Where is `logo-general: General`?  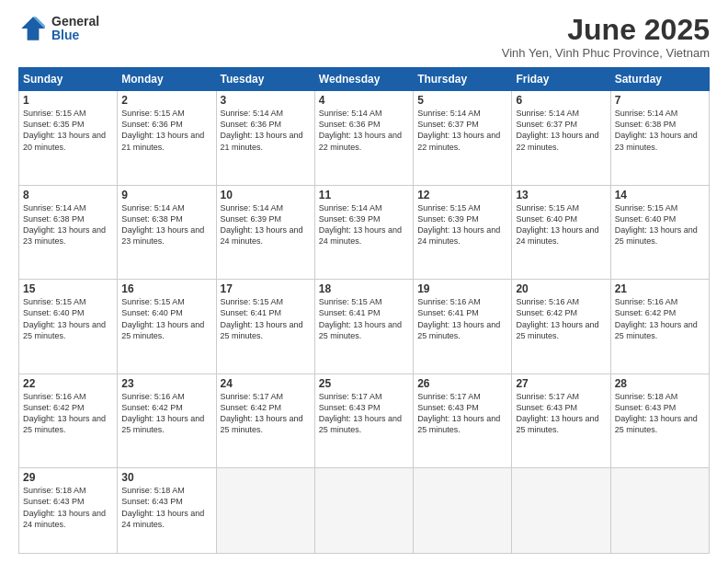 logo-general: General is located at coordinates (75, 22).